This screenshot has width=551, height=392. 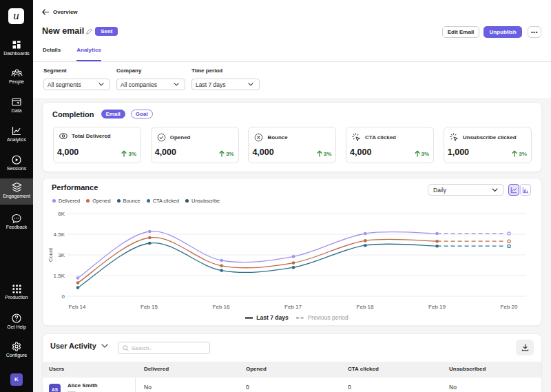 I want to click on svg-text: Feb 19, so click(x=437, y=307).